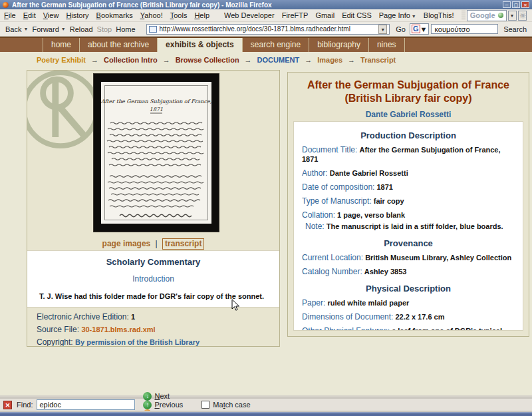 The height and width of the screenshot is (416, 532). What do you see at coordinates (205, 405) in the screenshot?
I see `match-case-checkbox` at bounding box center [205, 405].